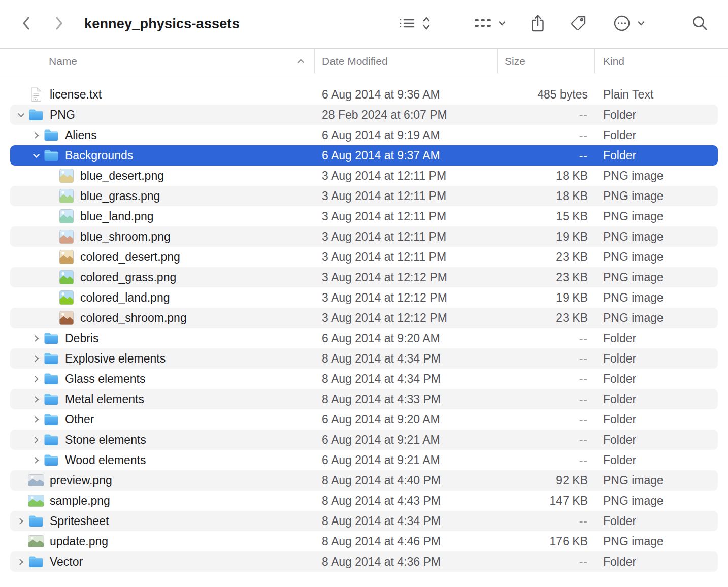 The width and height of the screenshot is (728, 587). What do you see at coordinates (415, 24) in the screenshot?
I see `view-mode-button` at bounding box center [415, 24].